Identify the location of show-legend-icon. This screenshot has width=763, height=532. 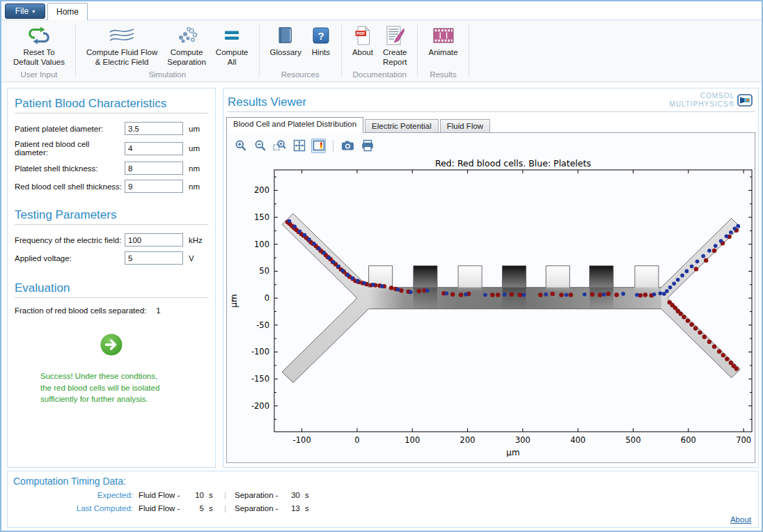
(319, 146).